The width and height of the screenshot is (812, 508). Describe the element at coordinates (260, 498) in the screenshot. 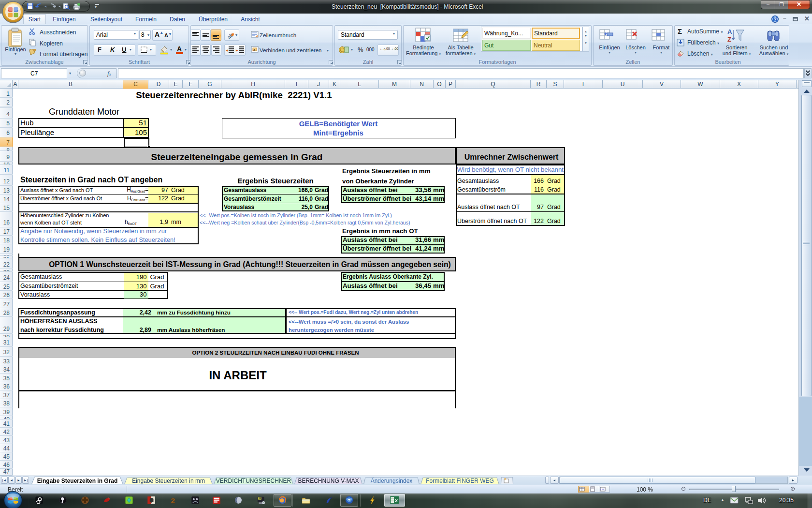

I see `svg-text: 99` at that location.